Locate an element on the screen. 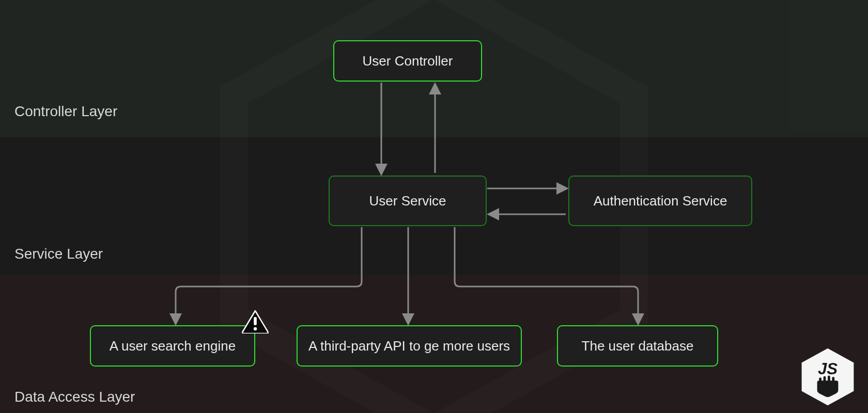 The width and height of the screenshot is (868, 413). node-user-search-engine: A user search engine is located at coordinates (173, 346).